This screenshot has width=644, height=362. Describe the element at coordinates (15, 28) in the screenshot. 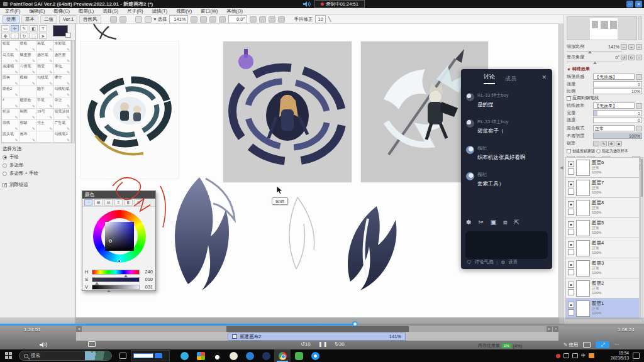

I see `lasso-tool: ✛` at that location.